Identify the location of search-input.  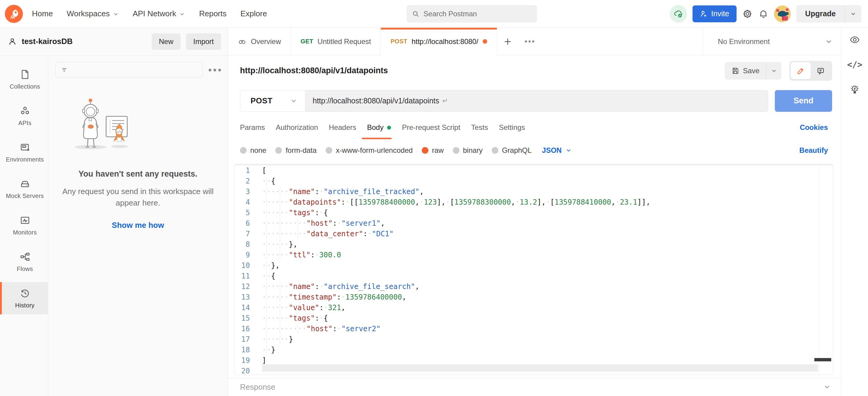
(477, 14).